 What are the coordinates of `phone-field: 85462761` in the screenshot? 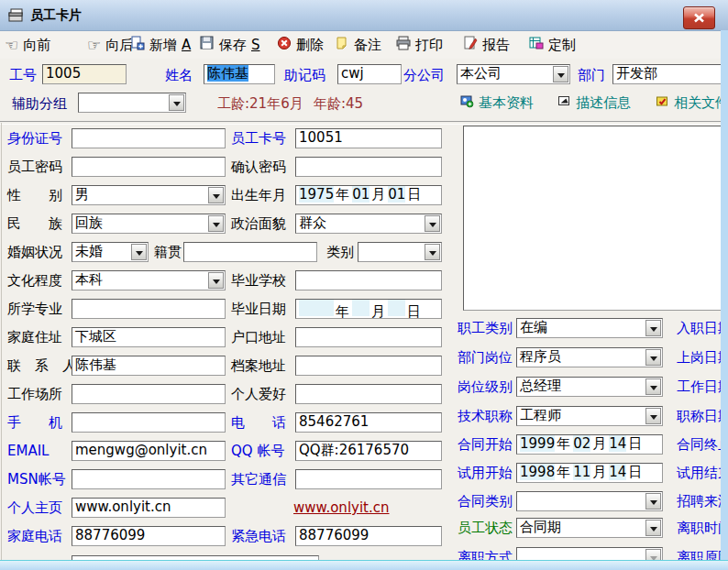 It's located at (369, 422).